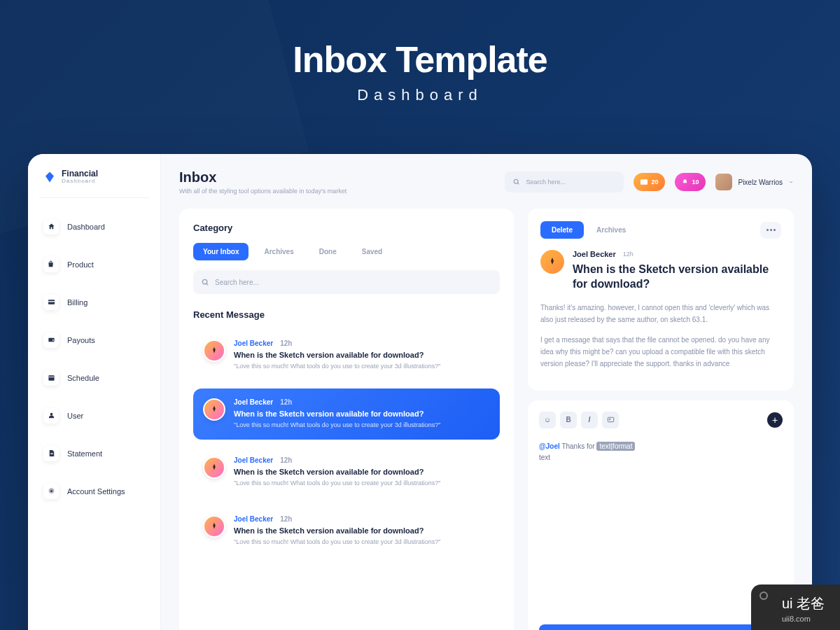 Image resolution: width=840 pixels, height=630 pixels. I want to click on hero-subtitle: Dashboard, so click(420, 95).